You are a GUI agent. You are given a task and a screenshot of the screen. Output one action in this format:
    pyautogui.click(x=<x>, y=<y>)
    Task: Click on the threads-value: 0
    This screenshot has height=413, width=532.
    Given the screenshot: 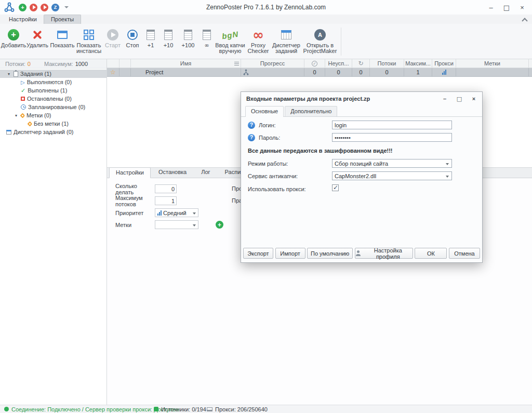 What is the action you would take?
    pyautogui.click(x=29, y=64)
    